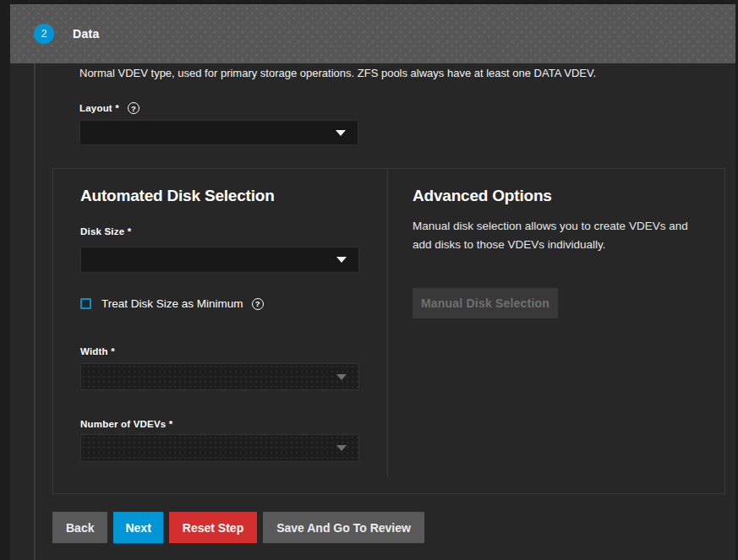 The width and height of the screenshot is (738, 560). What do you see at coordinates (343, 527) in the screenshot?
I see `save-and-go-to-review-button: Save And Go To Review` at bounding box center [343, 527].